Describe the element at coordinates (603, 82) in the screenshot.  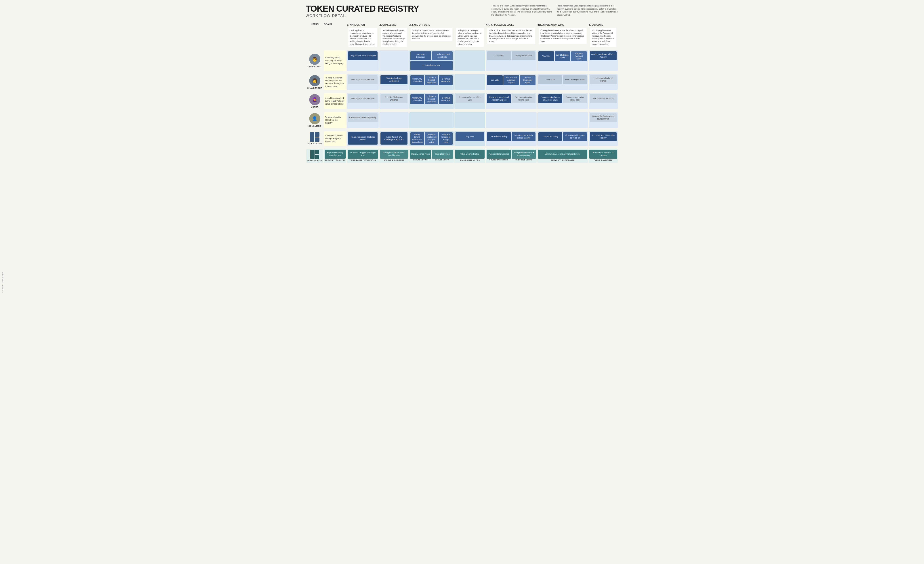
I see `challenger-outcome-cell: Losers may also be of interest` at that location.